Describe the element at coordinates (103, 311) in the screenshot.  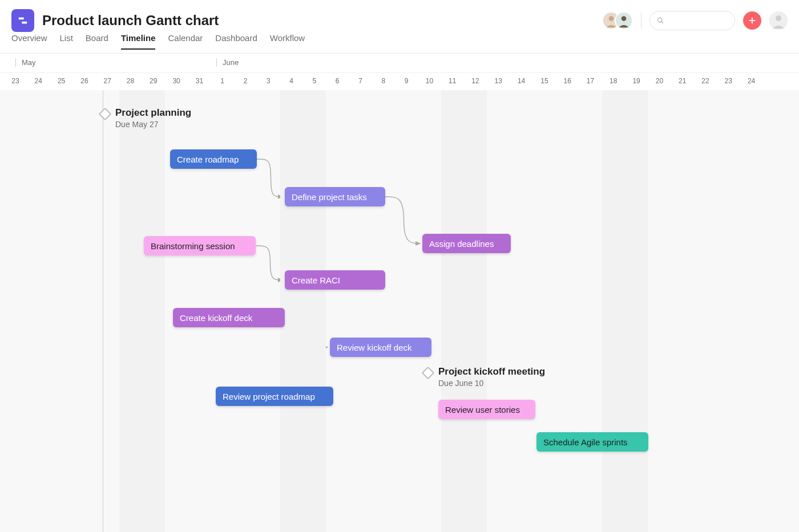
I see `today-line` at that location.